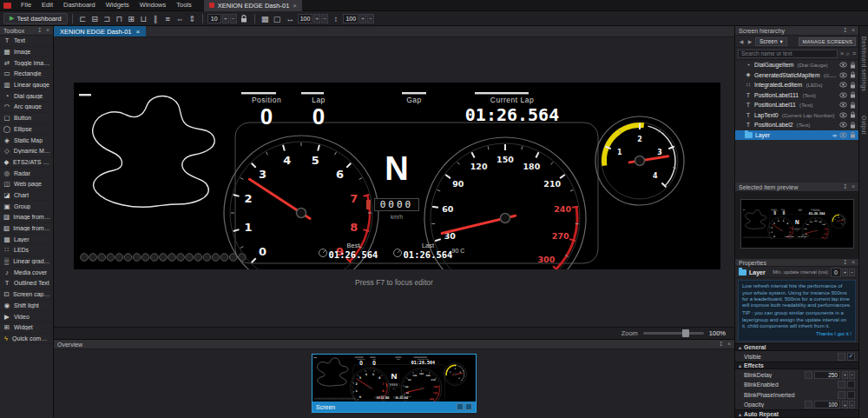 Image resolution: width=868 pixels, height=418 pixels. Describe the element at coordinates (686, 334) in the screenshot. I see `zoom-slider-thumb` at that location.